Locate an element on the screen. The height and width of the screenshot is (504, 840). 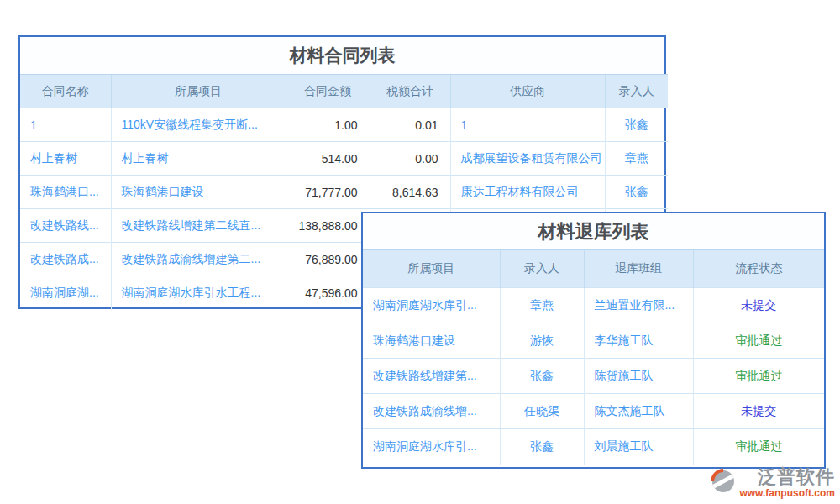
table-row: 珠海鹤港口... 珠海鹤港口建设 71,777.00 8,614.63 康达工程… is located at coordinates (344, 192).